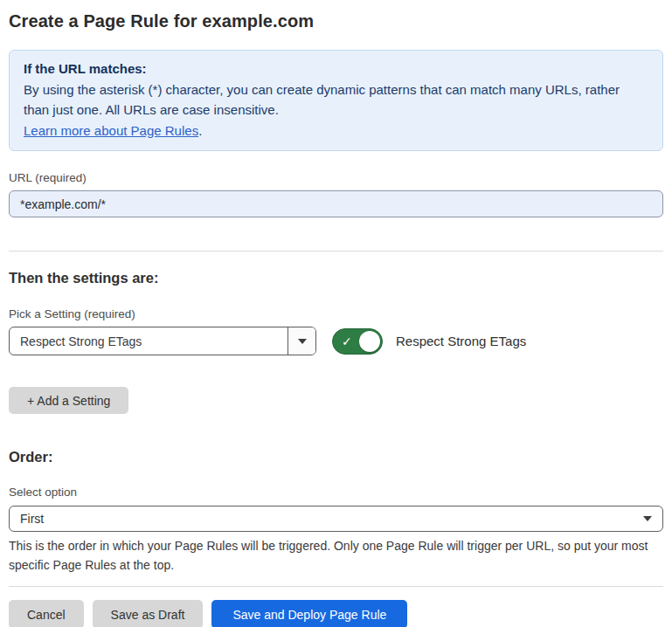  What do you see at coordinates (111, 131) in the screenshot?
I see `learn-more-link: Learn more about Page Rules` at bounding box center [111, 131].